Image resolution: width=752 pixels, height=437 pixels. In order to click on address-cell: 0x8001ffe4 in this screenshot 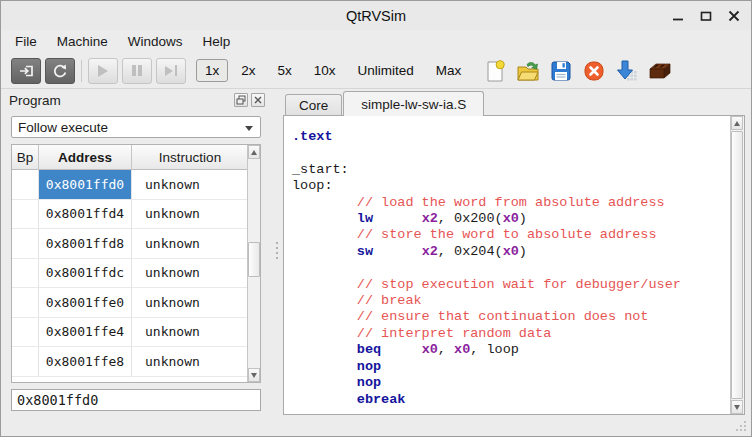, I will do `click(86, 333)`.